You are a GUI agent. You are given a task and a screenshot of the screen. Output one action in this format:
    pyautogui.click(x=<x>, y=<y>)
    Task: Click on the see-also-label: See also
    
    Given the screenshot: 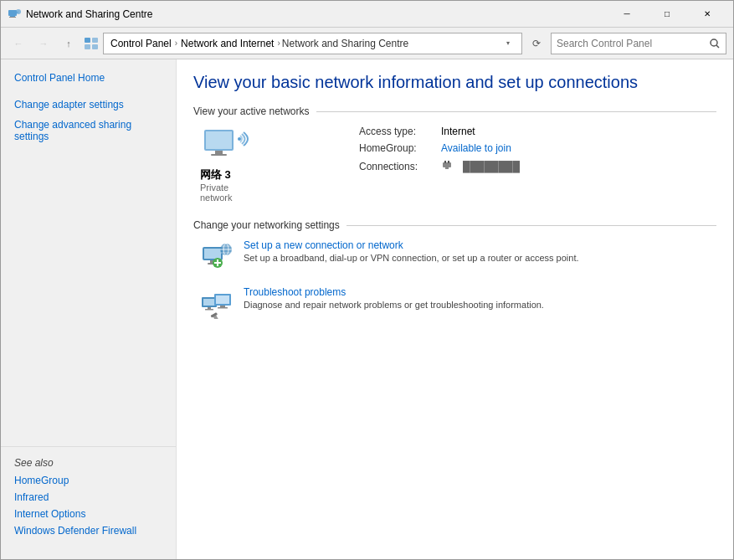 What is the action you would take?
    pyautogui.click(x=33, y=463)
    